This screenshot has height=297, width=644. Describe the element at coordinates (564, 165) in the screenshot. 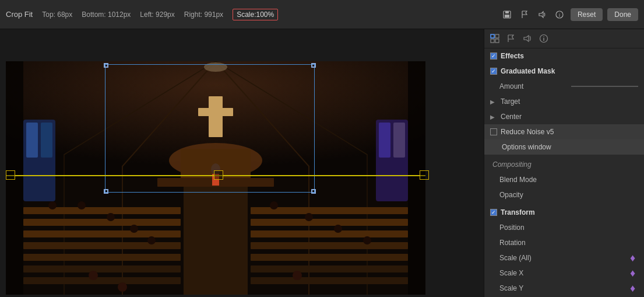

I see `compositing-row: Compositing` at that location.